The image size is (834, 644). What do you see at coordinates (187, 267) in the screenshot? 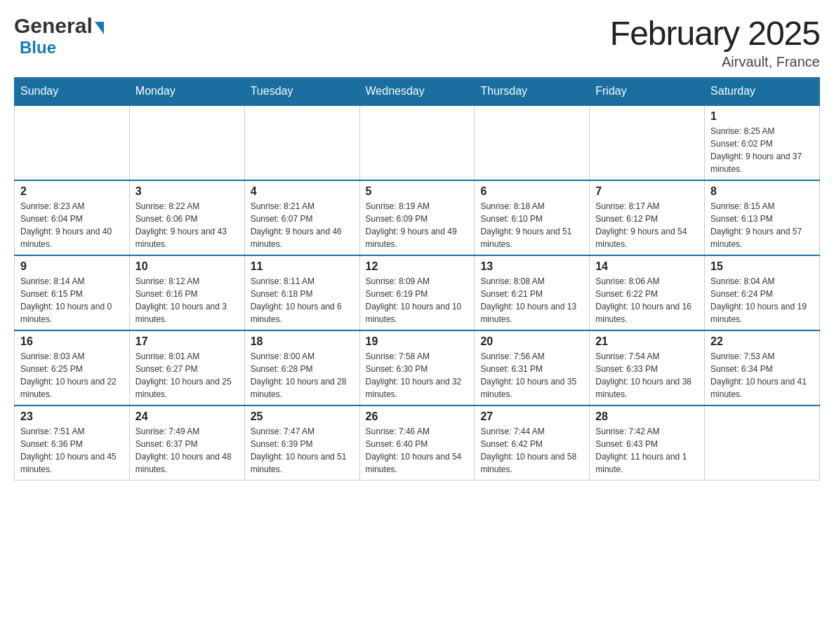
I see `day-number: 10` at bounding box center [187, 267].